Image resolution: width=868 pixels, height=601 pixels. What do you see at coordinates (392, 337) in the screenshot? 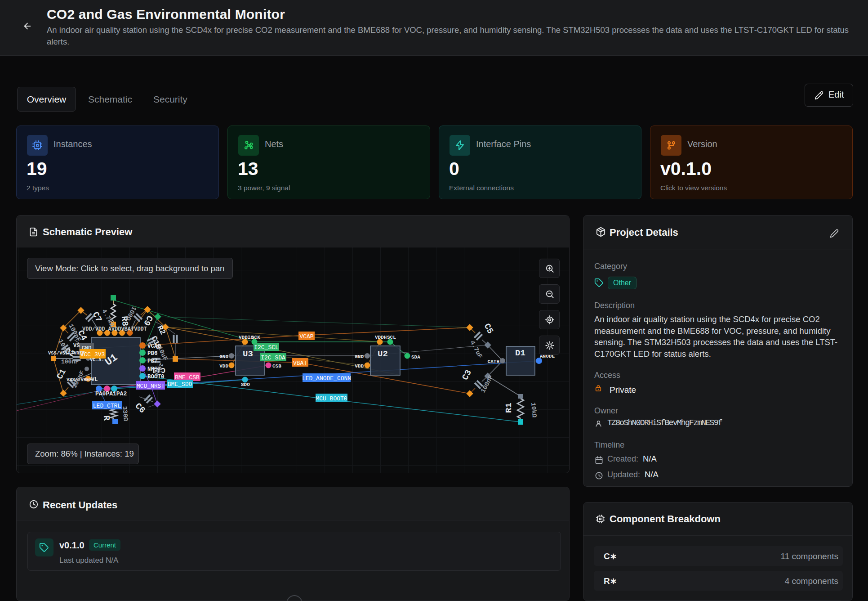
I see `svg-text: SCL` at bounding box center [392, 337].